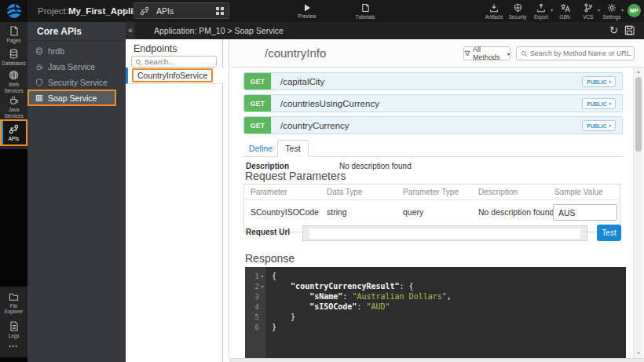 This screenshot has width=644, height=362. Describe the element at coordinates (2, 133) in the screenshot. I see `selected-indicator` at that location.